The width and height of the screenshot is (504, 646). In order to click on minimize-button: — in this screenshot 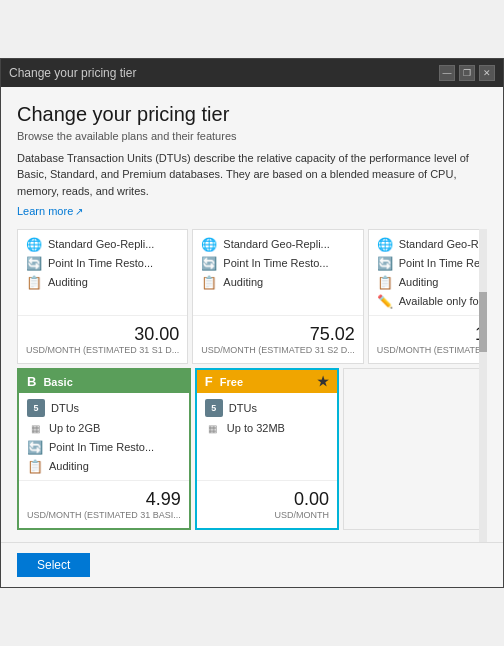, I will do `click(447, 73)`.